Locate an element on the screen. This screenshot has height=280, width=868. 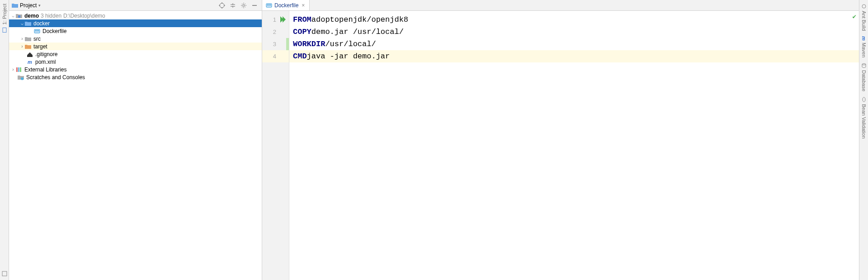
line-number: 3 is located at coordinates (275, 44).